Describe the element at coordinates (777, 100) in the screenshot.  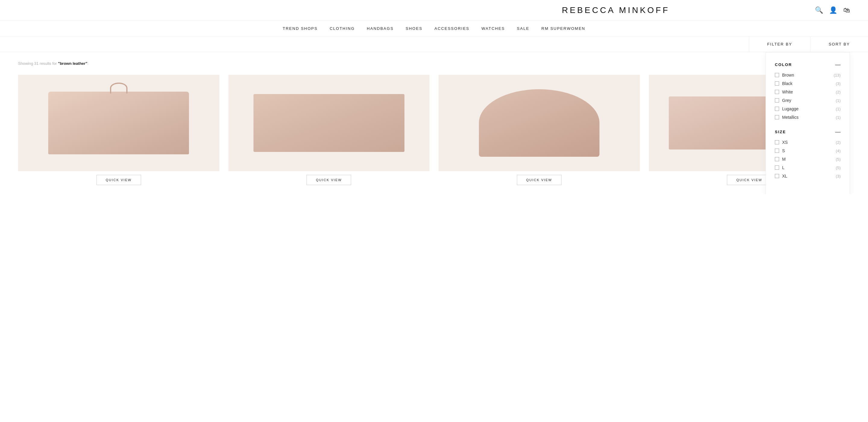
I see `color-checkbox-grey` at that location.